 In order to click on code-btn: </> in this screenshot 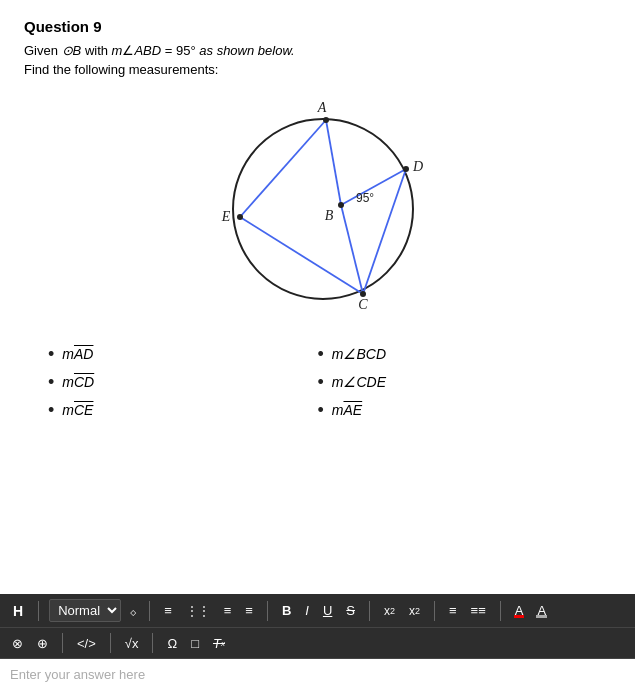, I will do `click(86, 644)`.